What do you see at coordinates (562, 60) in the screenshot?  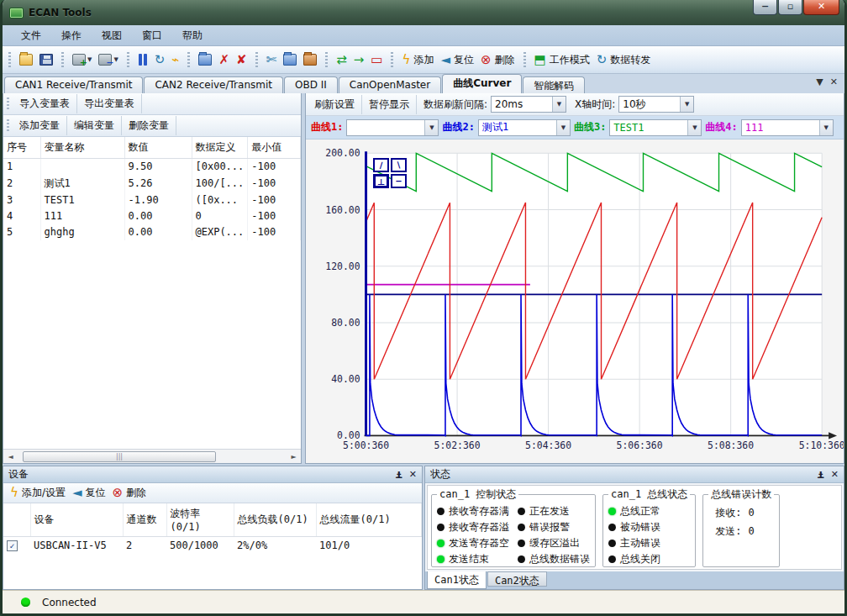 I see `work-mode-button: ⬒工作模式` at bounding box center [562, 60].